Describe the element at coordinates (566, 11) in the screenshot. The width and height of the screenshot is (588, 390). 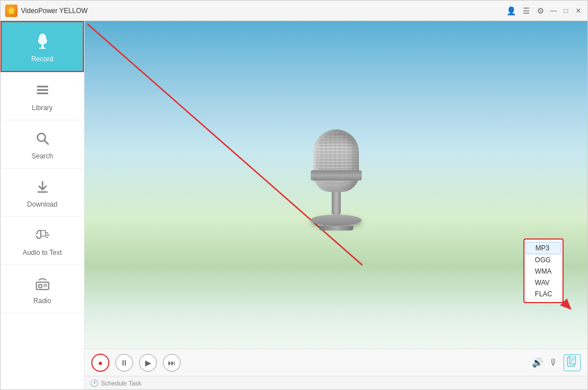
I see `window-controls: — □ ✕` at that location.